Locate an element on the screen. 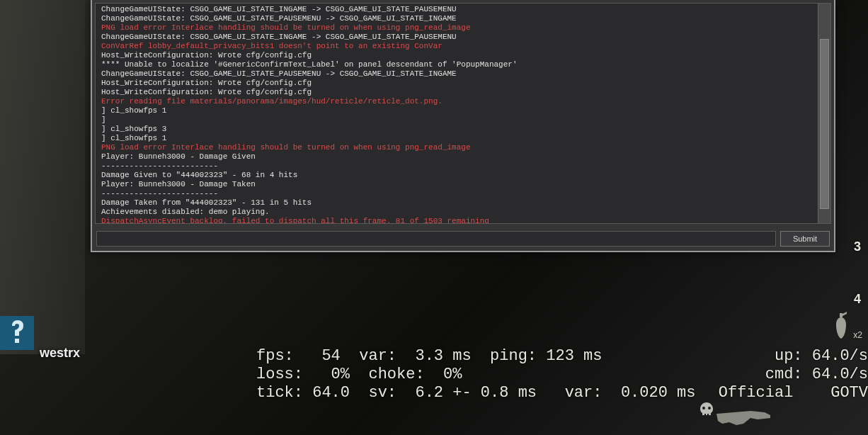 Image resolution: width=868 pixels, height=435 pixels. netgraph-line2: loss: 0% choke: 0% is located at coordinates (359, 374).